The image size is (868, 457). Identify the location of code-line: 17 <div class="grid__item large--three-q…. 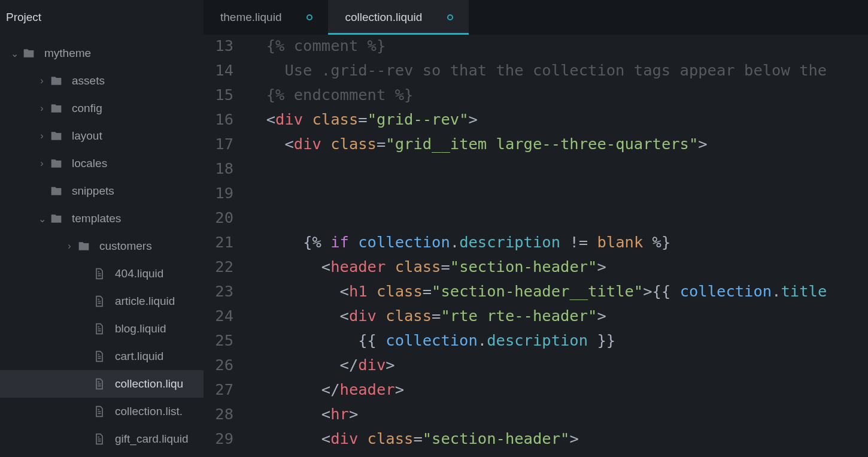
(536, 144).